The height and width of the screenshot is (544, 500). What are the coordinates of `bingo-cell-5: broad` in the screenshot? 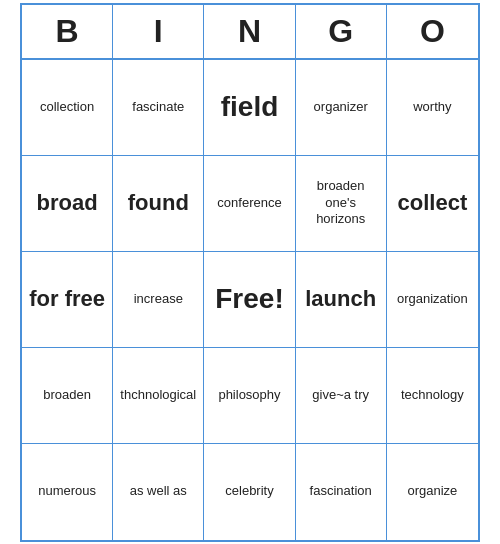 It's located at (68, 204).